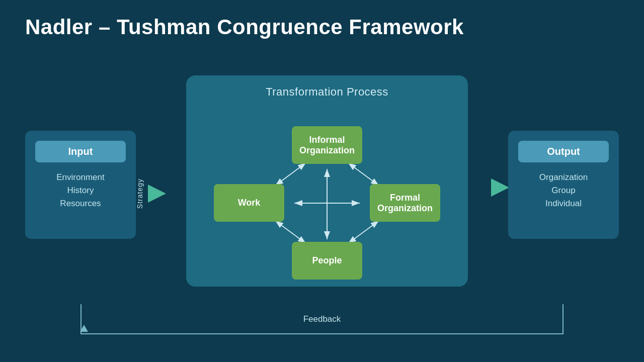 This screenshot has height=362, width=644. What do you see at coordinates (80, 191) in the screenshot?
I see `input-item-history: History` at bounding box center [80, 191].